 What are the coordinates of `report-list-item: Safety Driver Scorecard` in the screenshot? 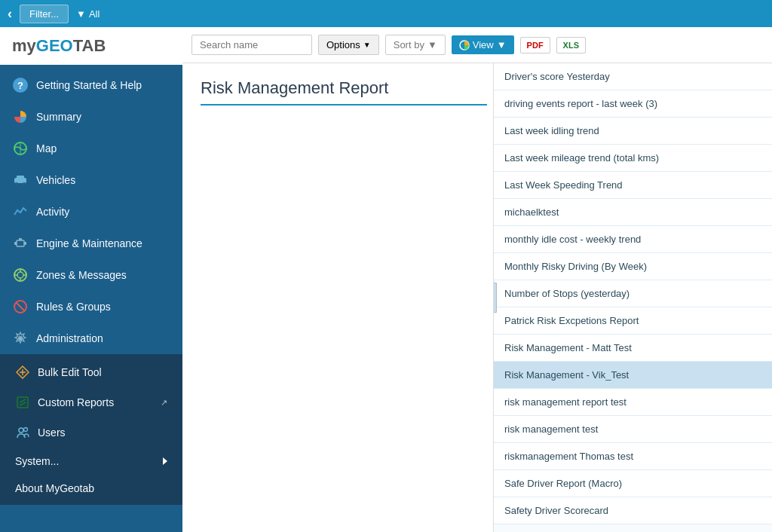 It's located at (633, 511).